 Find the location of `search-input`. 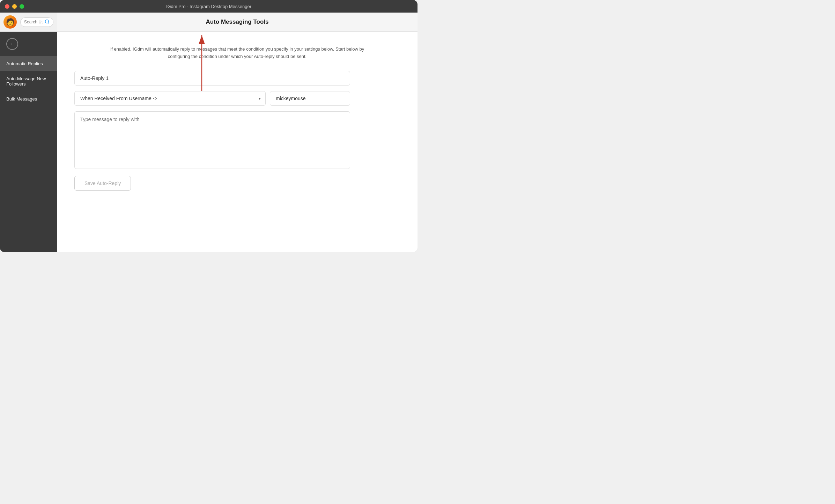

search-input is located at coordinates (34, 22).